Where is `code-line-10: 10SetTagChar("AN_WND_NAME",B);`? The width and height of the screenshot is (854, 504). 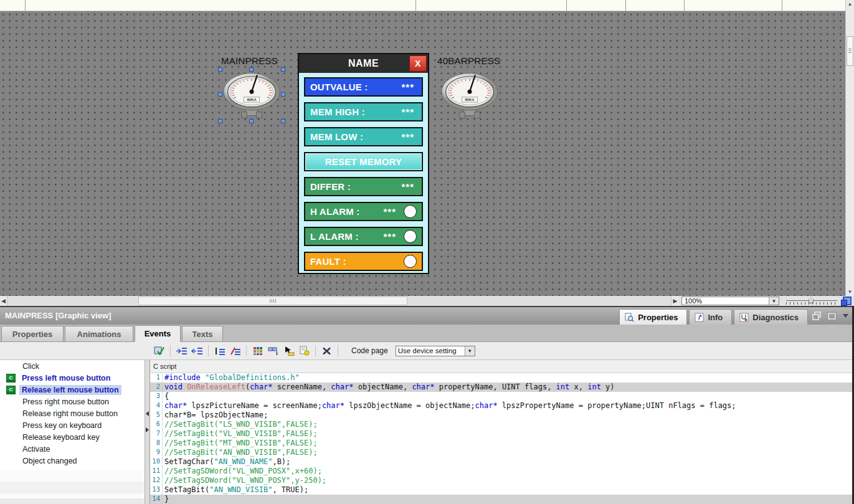
code-line-10: 10SetTagChar("AN_WND_NAME",B); is located at coordinates (501, 462).